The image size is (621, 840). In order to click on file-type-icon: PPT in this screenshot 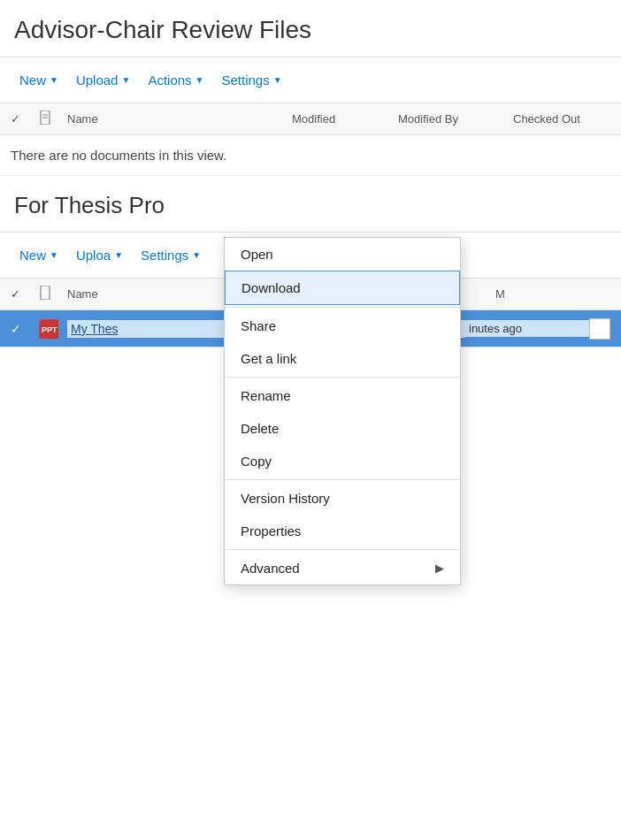, I will do `click(49, 329)`.